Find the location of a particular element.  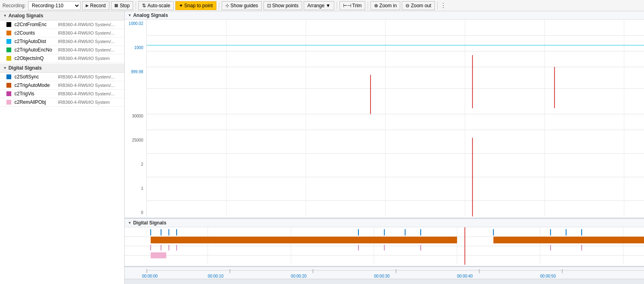

zoom-in-button: ⊕ Zoom in is located at coordinates (385, 6).